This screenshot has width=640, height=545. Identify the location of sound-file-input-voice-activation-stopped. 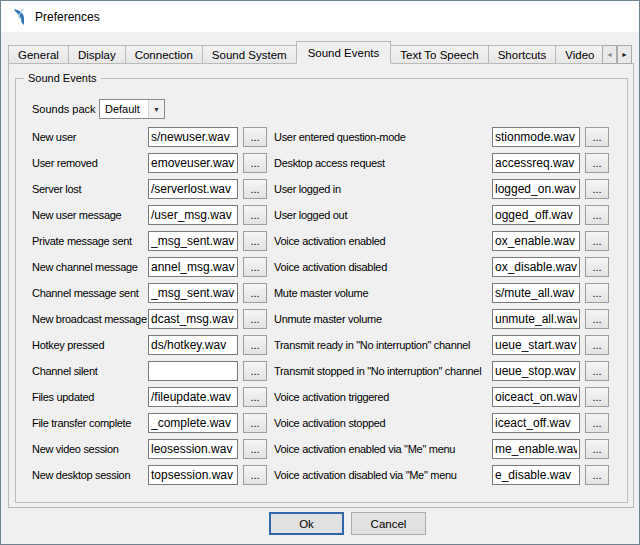
(536, 423).